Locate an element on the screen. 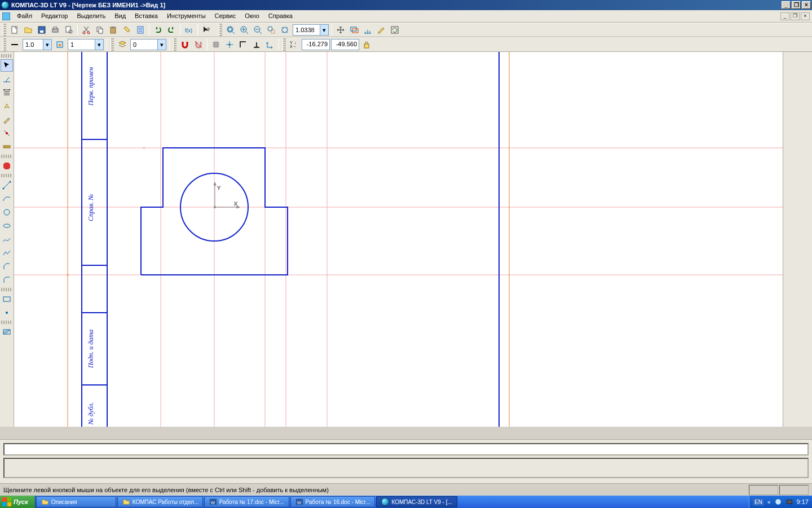 Image resolution: width=812 pixels, height=508 pixels. tray-expand-icon: « is located at coordinates (769, 502).